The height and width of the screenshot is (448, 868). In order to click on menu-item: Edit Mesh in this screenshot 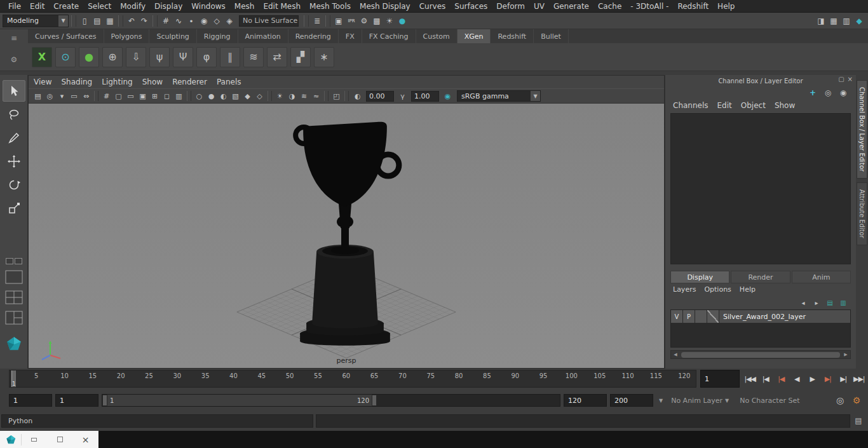, I will do `click(282, 6)`.